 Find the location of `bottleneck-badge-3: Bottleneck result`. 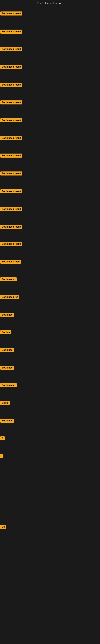

bottleneck-badge-3: Bottleneck result is located at coordinates (11, 49).